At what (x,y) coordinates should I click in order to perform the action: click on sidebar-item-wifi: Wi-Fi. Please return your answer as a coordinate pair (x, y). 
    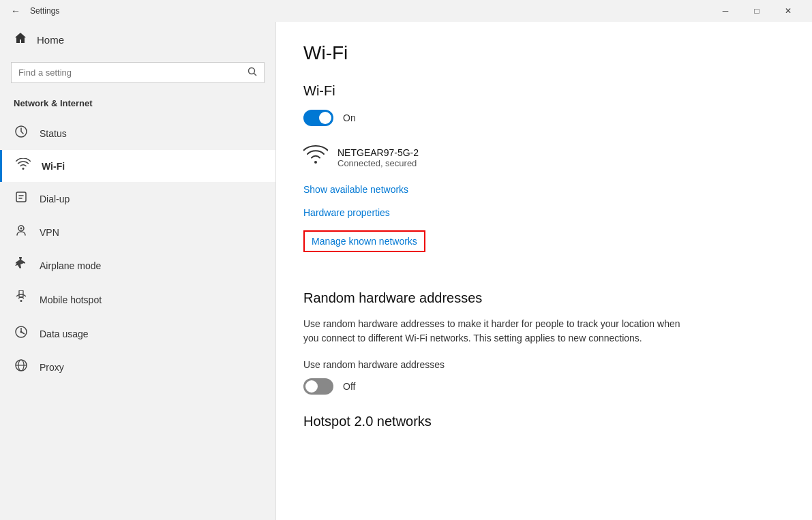
    Looking at the image, I should click on (138, 166).